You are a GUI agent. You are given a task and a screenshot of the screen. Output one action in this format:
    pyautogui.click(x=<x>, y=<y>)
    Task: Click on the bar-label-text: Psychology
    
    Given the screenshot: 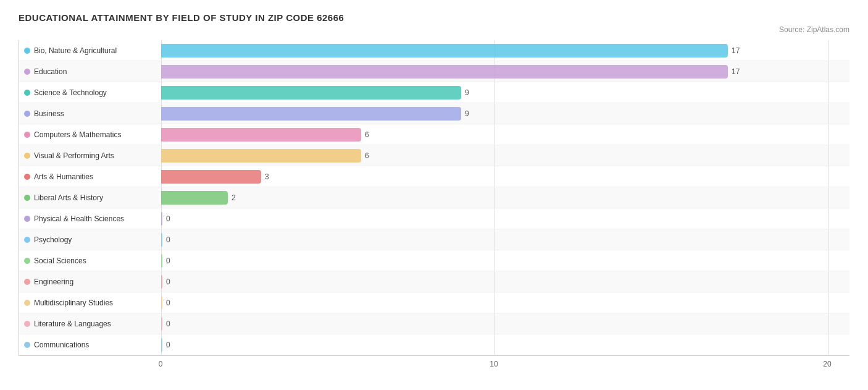 What is the action you would take?
    pyautogui.click(x=53, y=240)
    